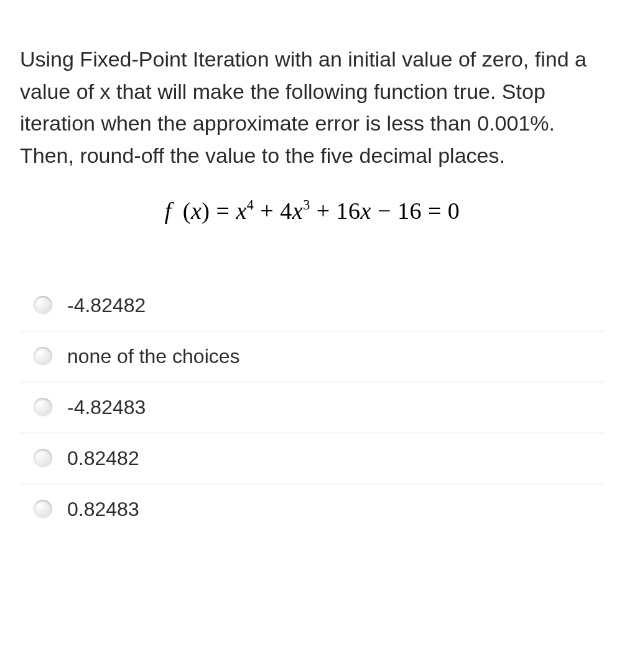 Image resolution: width=622 pixels, height=672 pixels. Describe the element at coordinates (286, 211) in the screenshot. I see `term2-coef: 4` at that location.